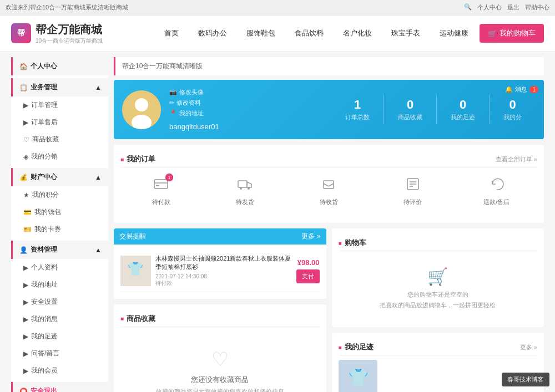  What do you see at coordinates (60, 225) in the screenshot?
I see `sidebar: 🏠 个人中心 📋 业务管理 ▲ ▶ 订单管理 ▶ 订单售后 ♡ 商品收藏 ◈ 我…` at bounding box center [60, 225].